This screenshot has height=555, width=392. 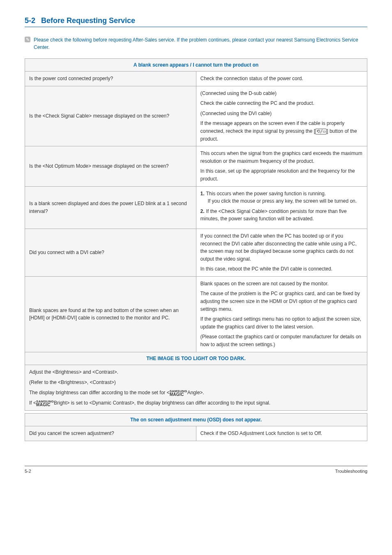 I want to click on band-text: If <, so click(x=33, y=403).